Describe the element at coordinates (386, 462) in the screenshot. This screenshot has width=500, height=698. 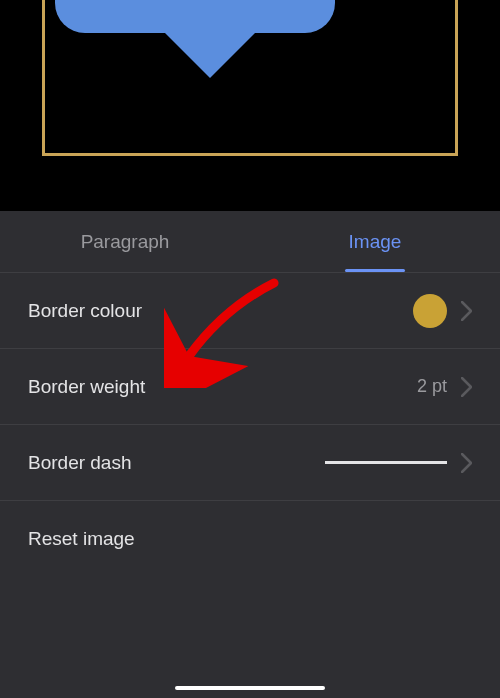
I see `dash-preview-icon` at that location.